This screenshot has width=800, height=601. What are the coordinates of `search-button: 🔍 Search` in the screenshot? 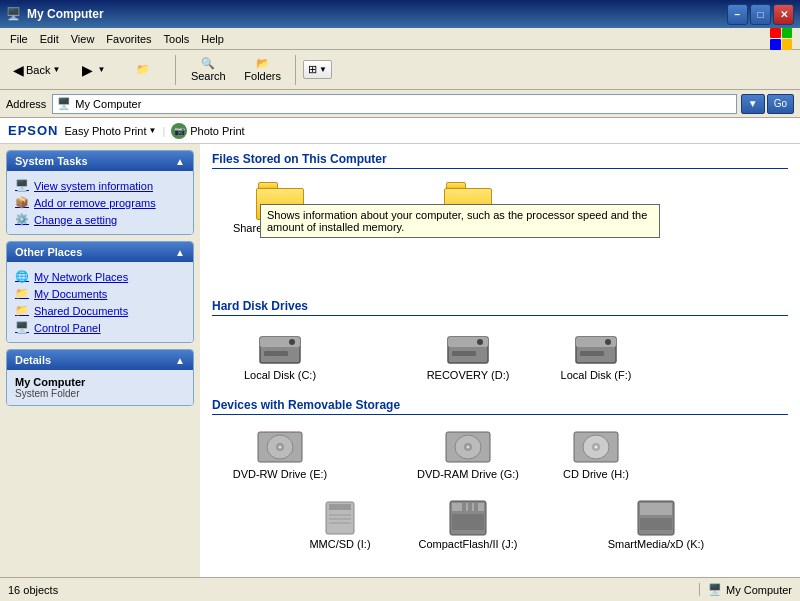 It's located at (208, 70).